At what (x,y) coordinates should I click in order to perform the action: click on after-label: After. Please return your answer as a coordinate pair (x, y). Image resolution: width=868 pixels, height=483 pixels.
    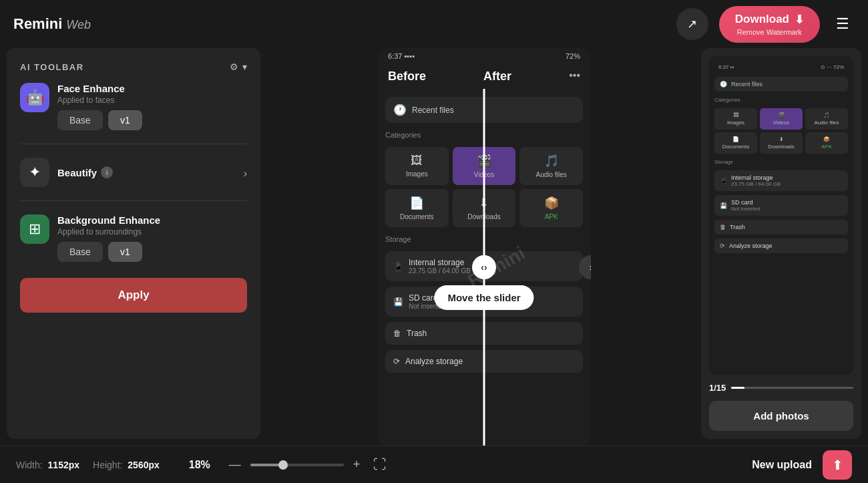
    Looking at the image, I should click on (497, 76).